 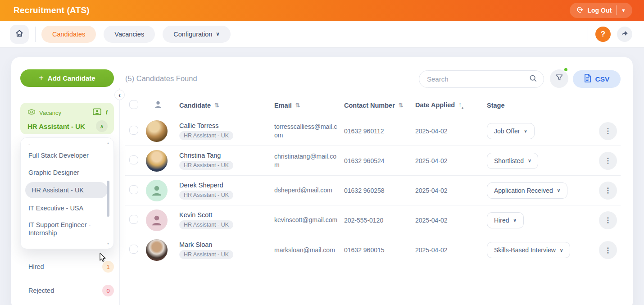 What do you see at coordinates (533, 79) in the screenshot?
I see `search-icon` at bounding box center [533, 79].